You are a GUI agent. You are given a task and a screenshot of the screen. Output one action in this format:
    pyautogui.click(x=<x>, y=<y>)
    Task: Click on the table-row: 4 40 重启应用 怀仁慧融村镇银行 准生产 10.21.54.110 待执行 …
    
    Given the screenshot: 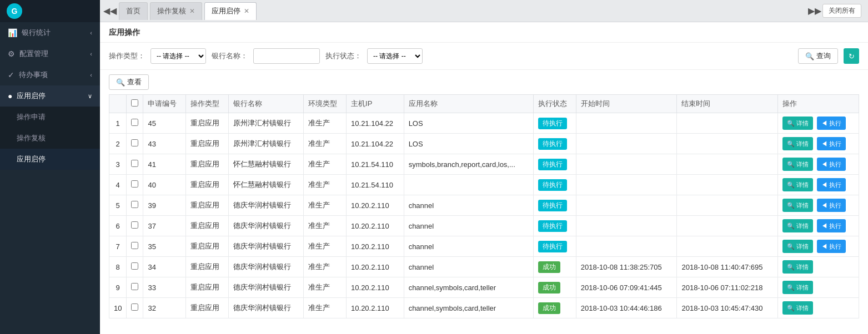 What is the action you would take?
    pyautogui.click(x=484, y=185)
    